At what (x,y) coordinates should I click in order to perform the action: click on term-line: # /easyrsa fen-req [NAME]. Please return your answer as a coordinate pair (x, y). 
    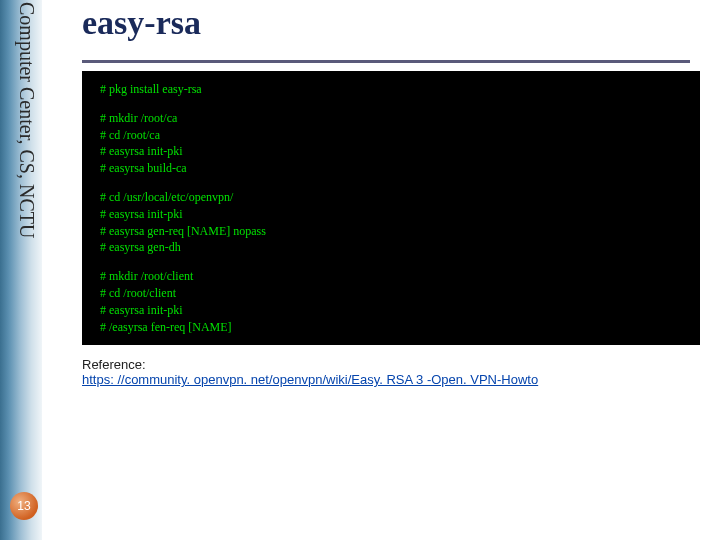
    Looking at the image, I should click on (393, 328).